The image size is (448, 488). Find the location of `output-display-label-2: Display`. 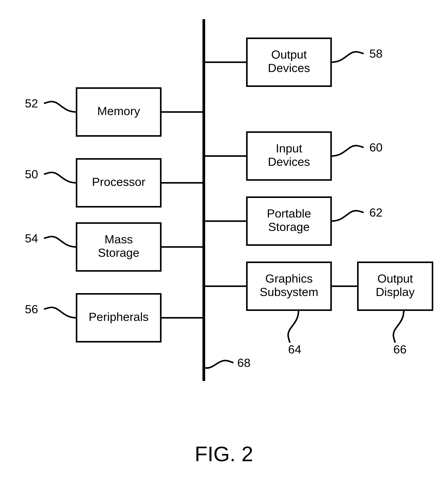

output-display-label-2: Display is located at coordinates (395, 292).